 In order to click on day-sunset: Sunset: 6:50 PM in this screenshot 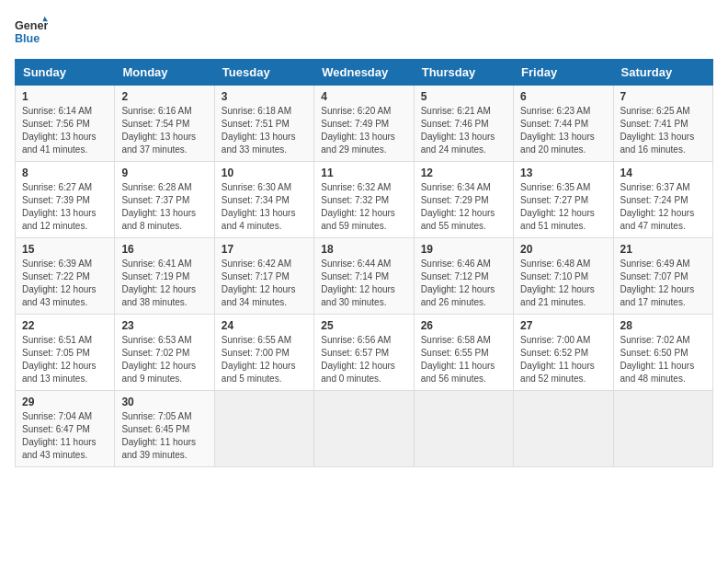, I will do `click(654, 353)`.